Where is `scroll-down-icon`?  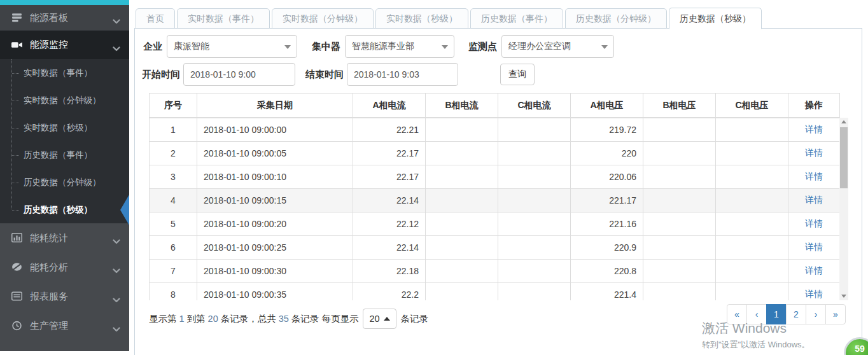 scroll-down-icon is located at coordinates (844, 296).